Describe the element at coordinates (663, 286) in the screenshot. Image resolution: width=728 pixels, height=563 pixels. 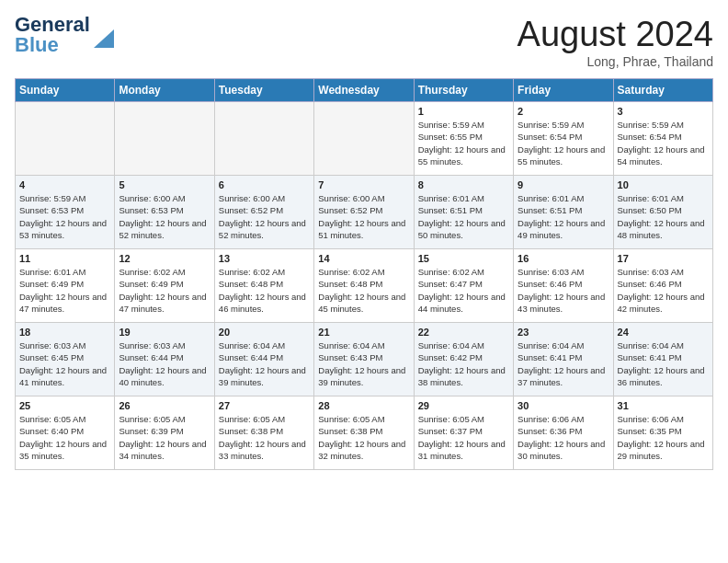
I see `calendar-cell: 17Sunrise: 6:03 AMSunset: 6:46 PMDayligh…` at that location.